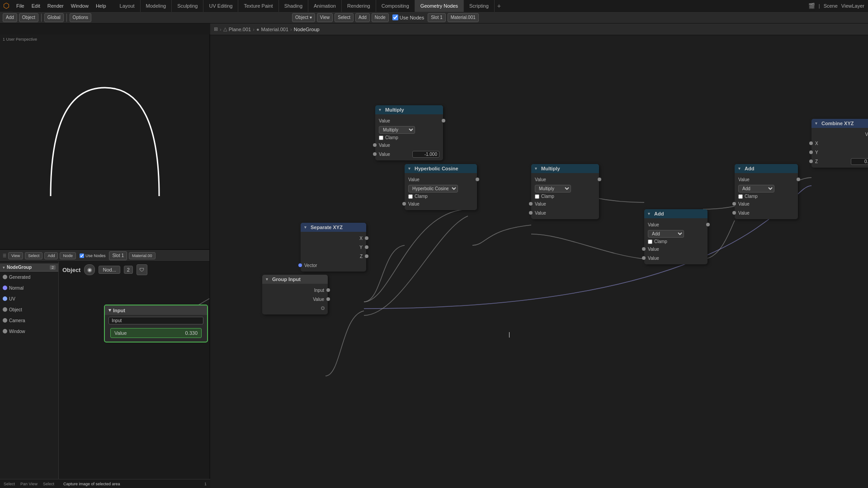 Image resolution: width=868 pixels, height=488 pixels. Describe the element at coordinates (666, 234) in the screenshot. I see `add1-operation-select: Add` at that location.